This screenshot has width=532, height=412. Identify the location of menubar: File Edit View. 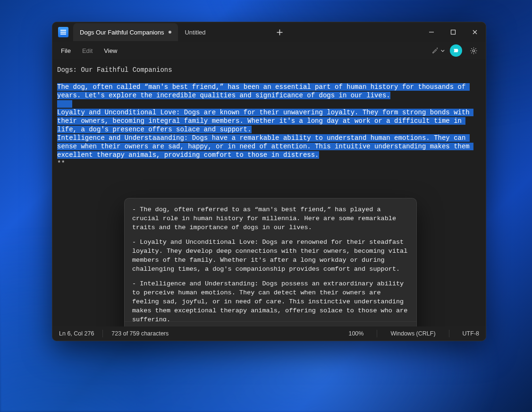
(269, 51).